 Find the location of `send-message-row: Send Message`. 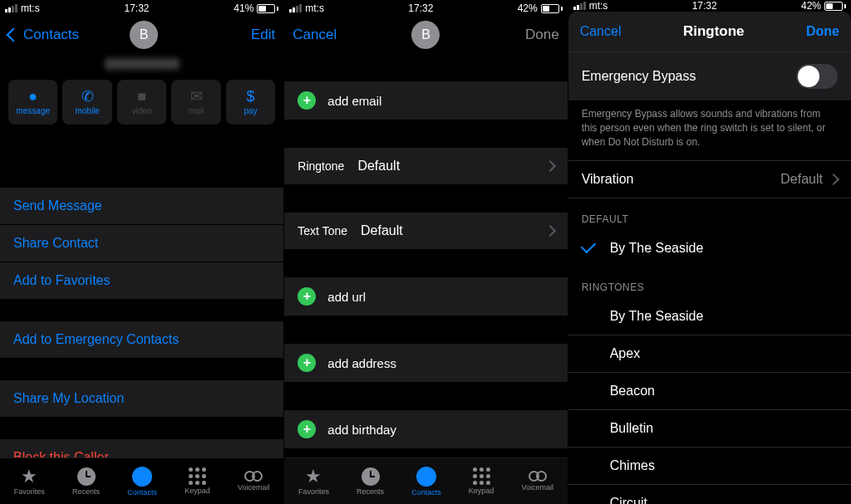

send-message-row: Send Message is located at coordinates (141, 206).